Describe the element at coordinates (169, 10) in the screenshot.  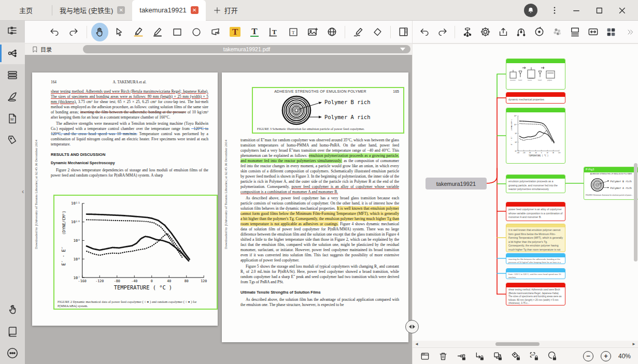
I see `tab-document-2-active: takemura19921 ✕` at that location.